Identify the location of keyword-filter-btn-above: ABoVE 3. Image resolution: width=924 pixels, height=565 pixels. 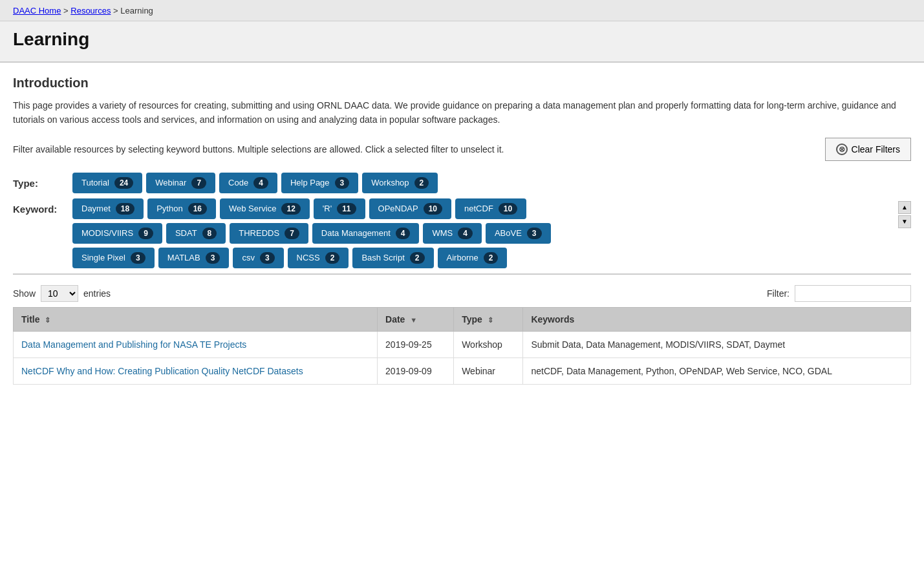
(519, 233).